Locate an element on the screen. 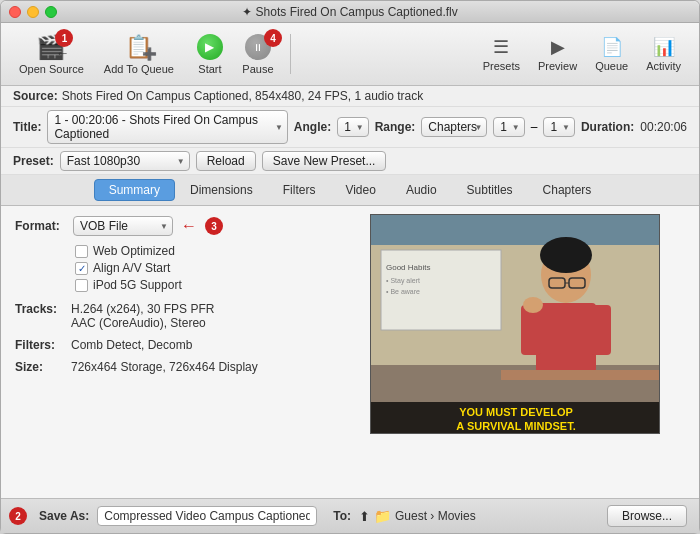  checkboxes: Web Optimized ✓ Align A/V Start iPod 5G … is located at coordinates (196, 268).